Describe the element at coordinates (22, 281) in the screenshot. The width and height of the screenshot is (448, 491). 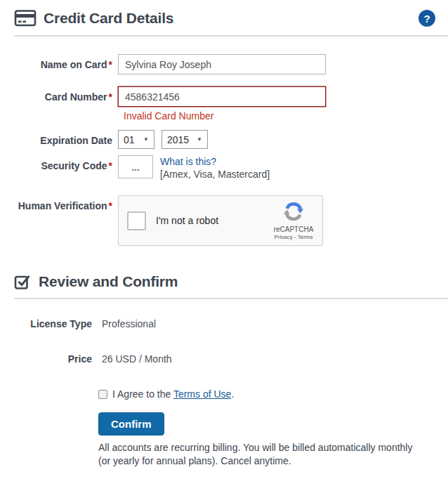
I see `check-square-icon` at that location.